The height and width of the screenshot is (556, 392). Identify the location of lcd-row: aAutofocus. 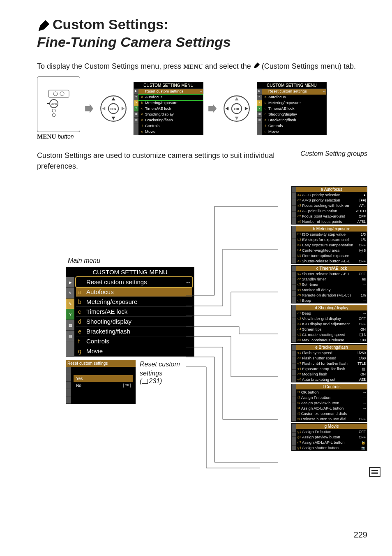
(171, 97).